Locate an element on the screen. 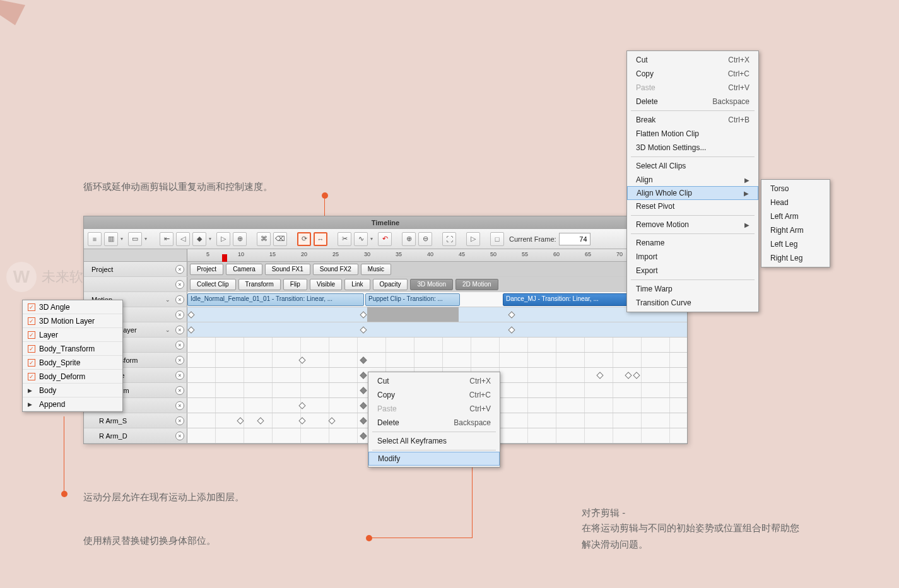 This screenshot has height=588, width=899. cut-icon: ✂ is located at coordinates (344, 239).